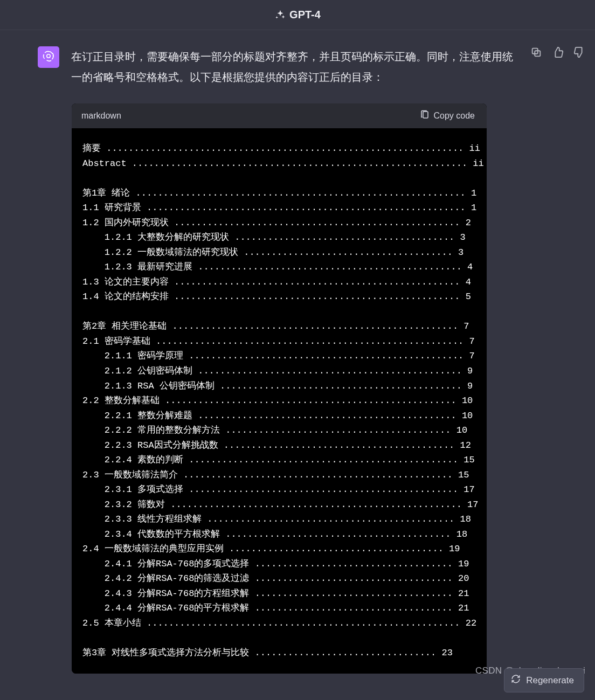 The image size is (595, 700). I want to click on copy-message-button, so click(536, 52).